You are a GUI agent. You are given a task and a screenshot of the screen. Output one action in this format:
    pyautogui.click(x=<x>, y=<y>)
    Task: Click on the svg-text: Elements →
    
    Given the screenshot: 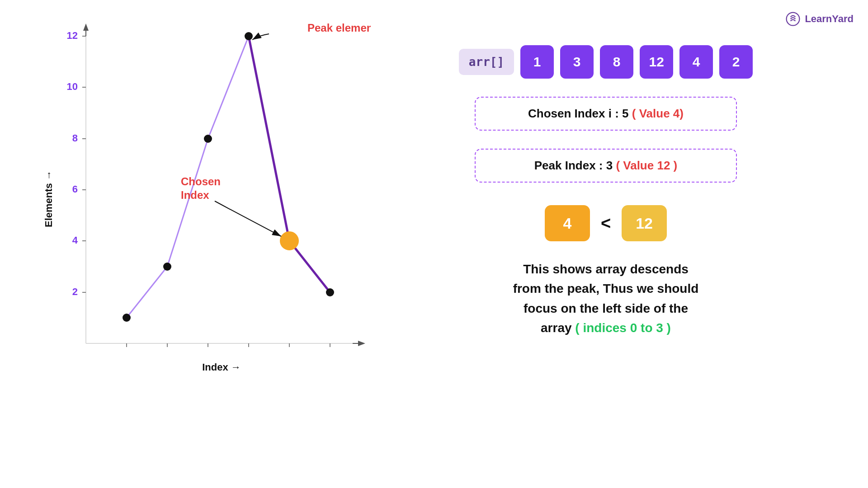 What is the action you would take?
    pyautogui.click(x=49, y=199)
    